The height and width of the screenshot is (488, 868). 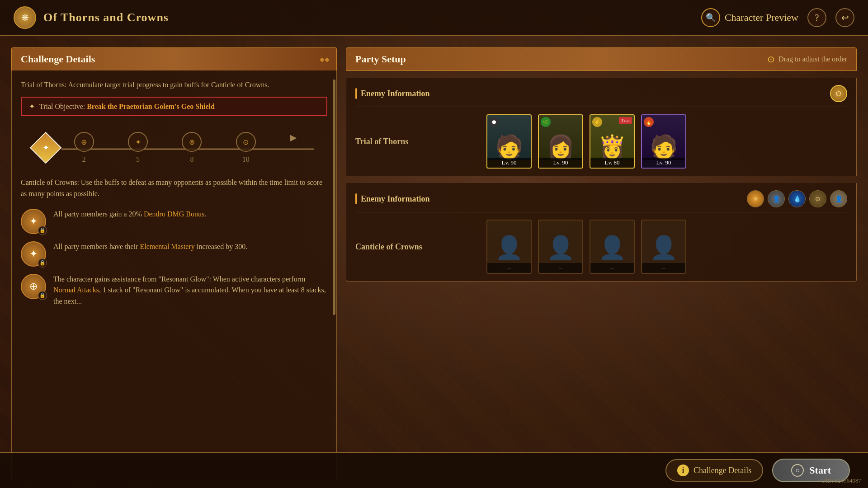 I want to click on enemy-icon-face: 👤, so click(x=776, y=199).